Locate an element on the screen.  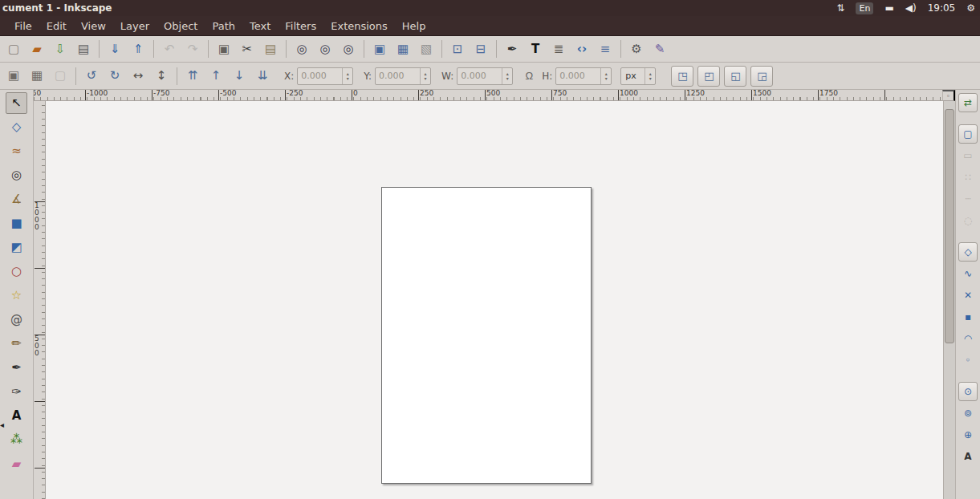
ctrl-select-all: ▣ is located at coordinates (14, 75).